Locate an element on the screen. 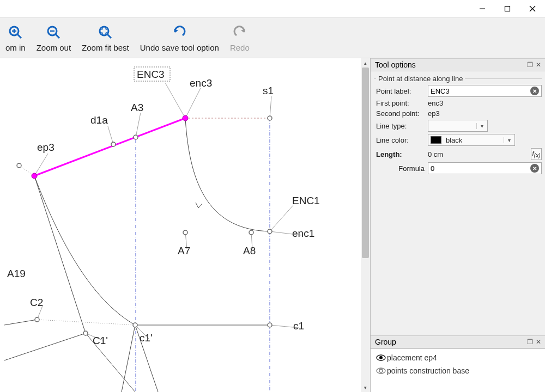 Image resolution: width=545 pixels, height=392 pixels. length-value: 0 cm is located at coordinates (479, 155).